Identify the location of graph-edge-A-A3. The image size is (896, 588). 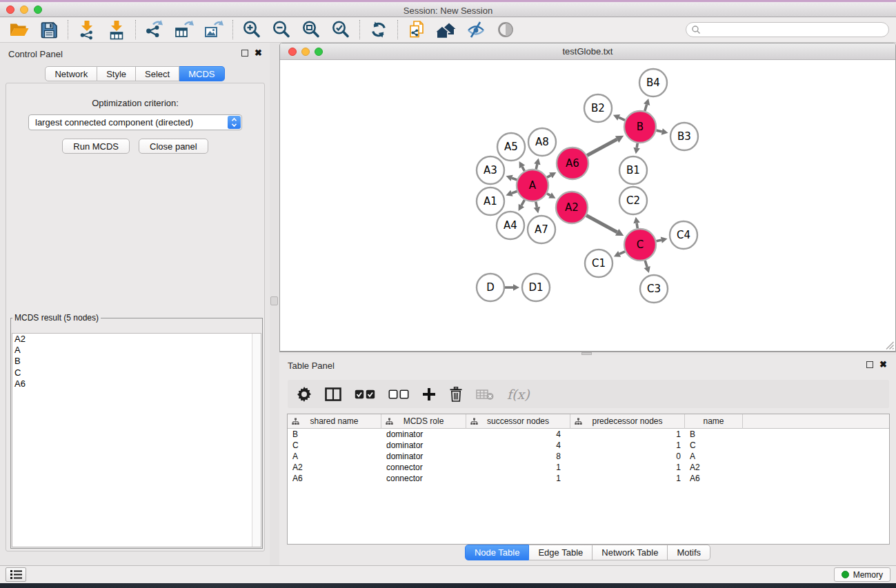
(512, 178).